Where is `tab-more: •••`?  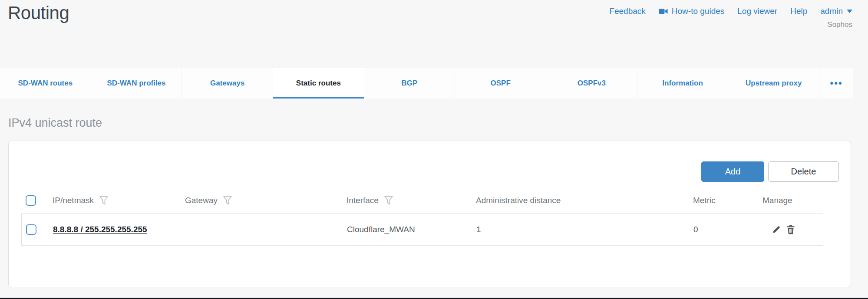 tab-more: ••• is located at coordinates (836, 83).